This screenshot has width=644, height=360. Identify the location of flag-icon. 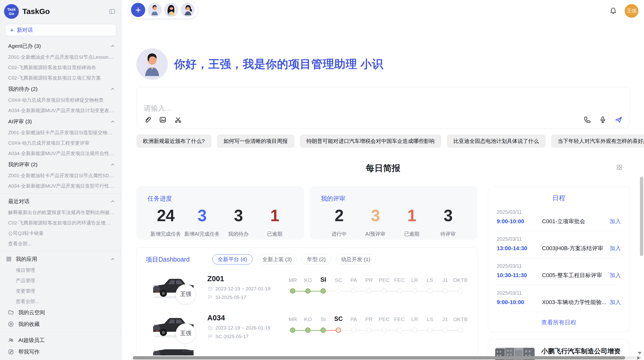
(210, 337).